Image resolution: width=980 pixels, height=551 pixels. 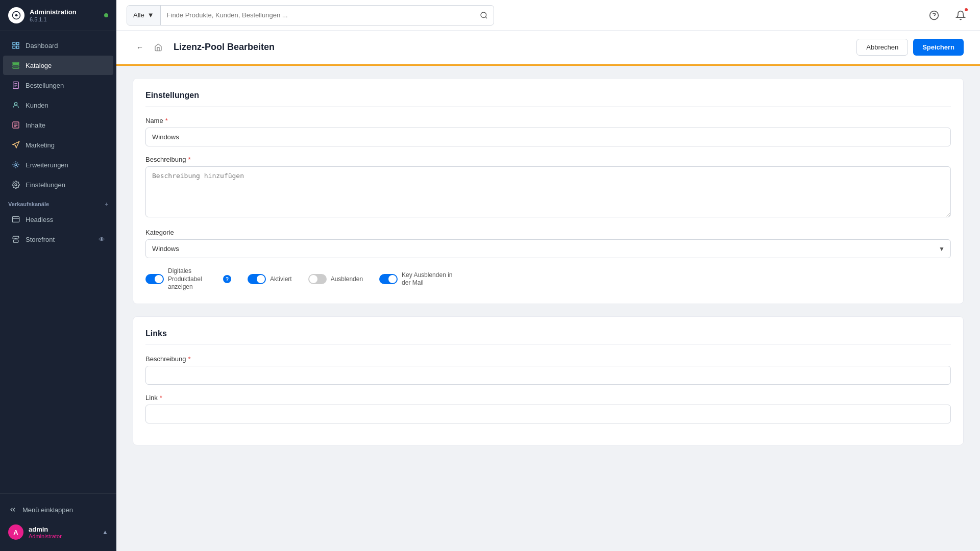 I want to click on breadcrumb-home-button, so click(x=158, y=47).